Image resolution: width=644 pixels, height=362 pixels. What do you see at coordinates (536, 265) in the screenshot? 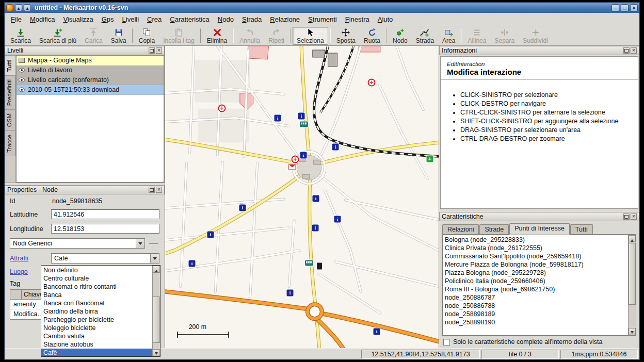
I see `feature-list-item: Mercure Piazza de Bolongna (node_5998181…` at bounding box center [536, 265].